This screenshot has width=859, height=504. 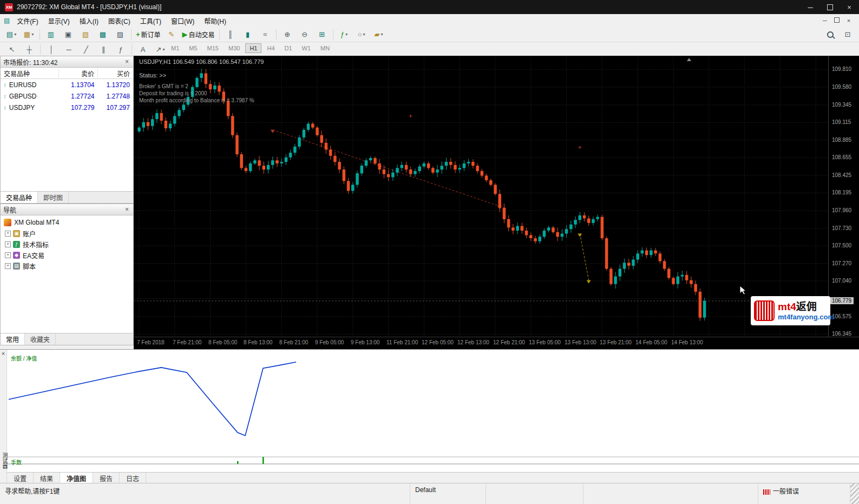 I want to click on timeframe-button-M1: M1, so click(x=175, y=48).